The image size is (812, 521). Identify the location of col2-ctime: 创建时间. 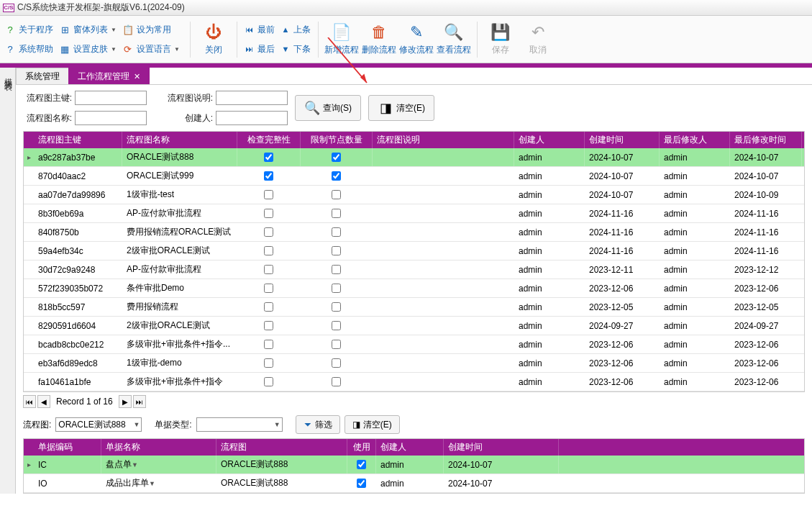
(501, 448).